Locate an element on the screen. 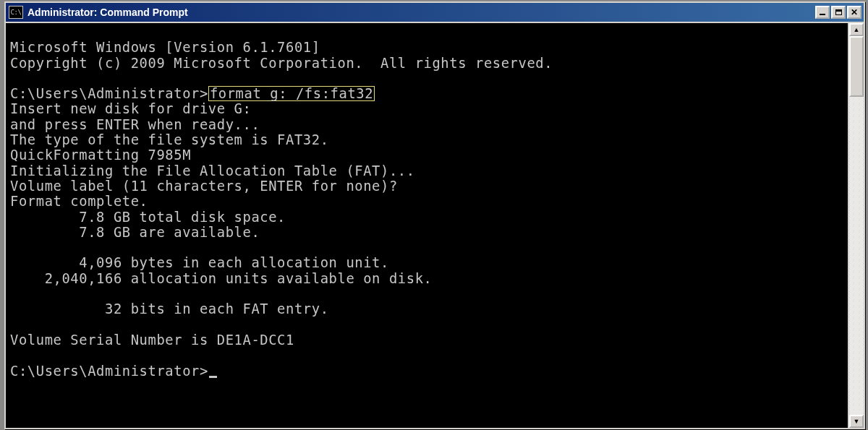  output-line: and press ENTER when ready... is located at coordinates (135, 124).